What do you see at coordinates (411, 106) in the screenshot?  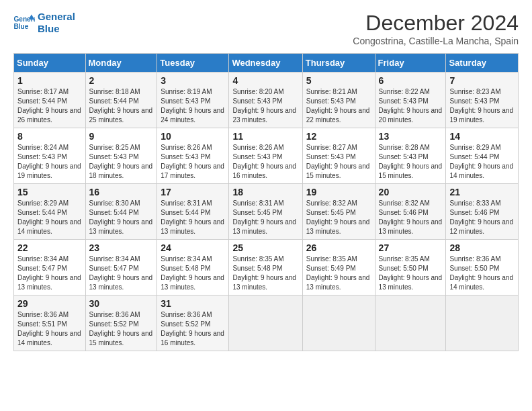 I see `day-info: Sunrise: 8:22 AMSunset: 5:43 PMDaylight:…` at bounding box center [411, 106].